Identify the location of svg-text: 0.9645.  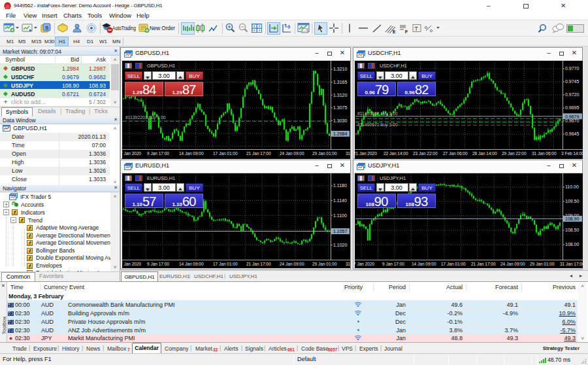
(572, 133).